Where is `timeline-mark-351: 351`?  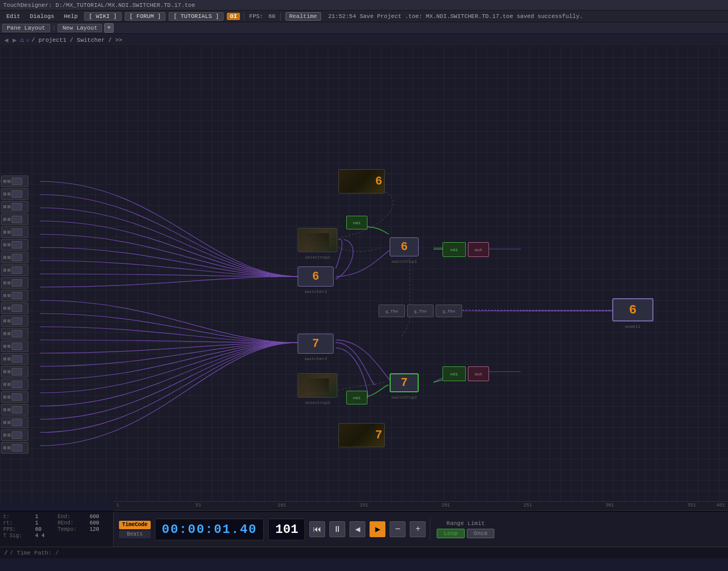
timeline-mark-351: 351 is located at coordinates (692, 505).